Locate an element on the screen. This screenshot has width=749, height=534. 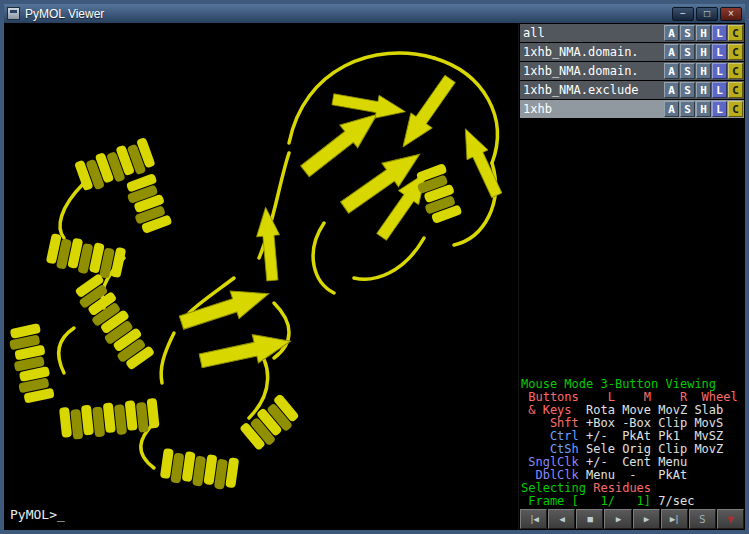
stop-button: ■ is located at coordinates (590, 519).